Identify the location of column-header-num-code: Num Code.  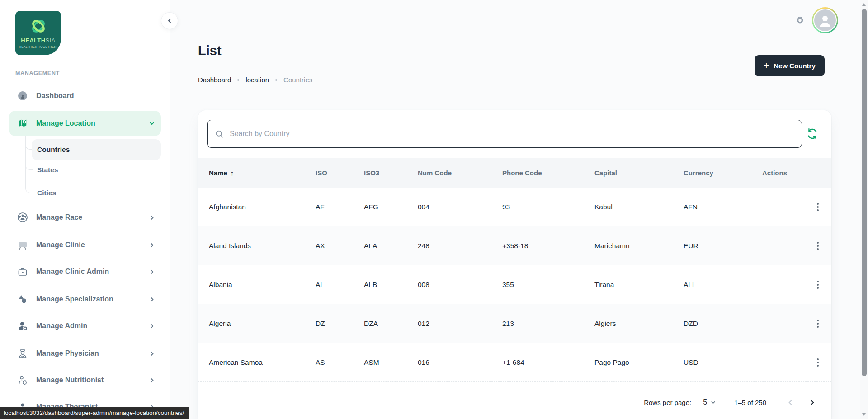
(460, 173).